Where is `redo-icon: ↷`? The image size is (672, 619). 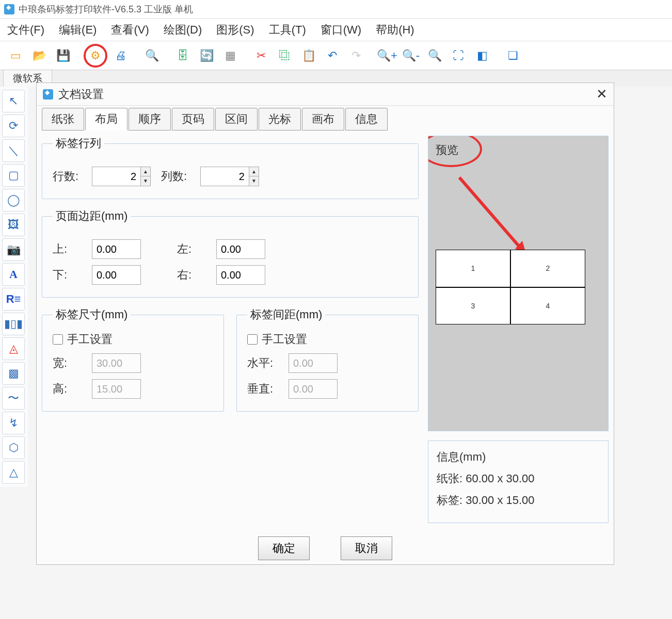
redo-icon: ↷ is located at coordinates (356, 56).